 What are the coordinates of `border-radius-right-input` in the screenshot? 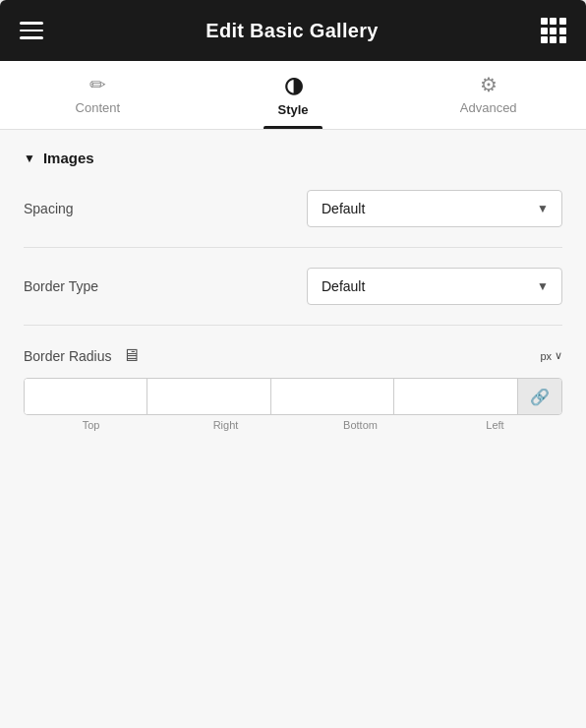 It's located at (208, 396).